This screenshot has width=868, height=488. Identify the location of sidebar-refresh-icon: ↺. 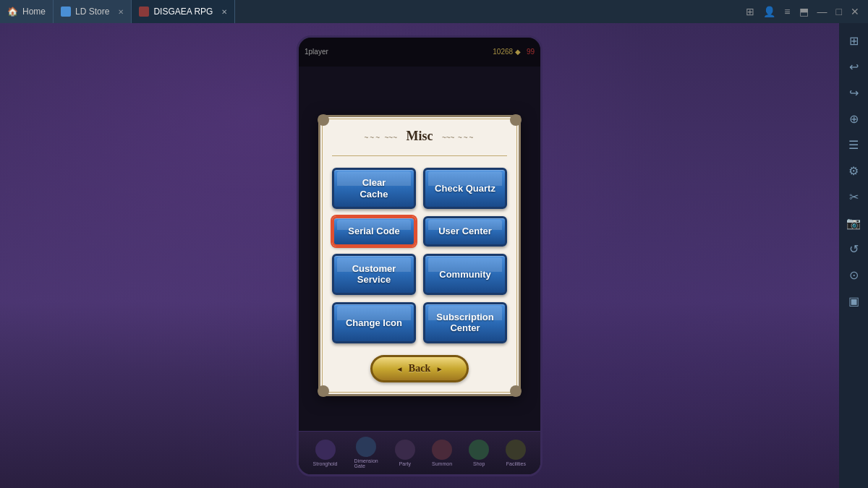
(854, 249).